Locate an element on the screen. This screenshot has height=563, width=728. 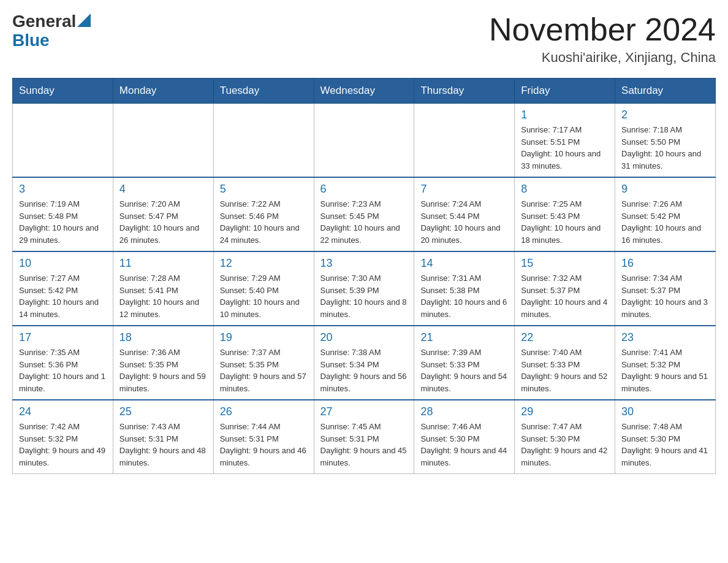
day-of-week-header: Saturday is located at coordinates (665, 91).